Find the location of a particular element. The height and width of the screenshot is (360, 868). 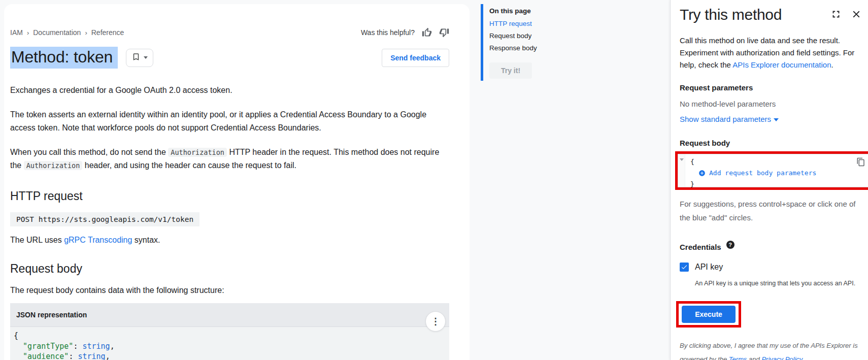

page-title: Method: token is located at coordinates (64, 58).